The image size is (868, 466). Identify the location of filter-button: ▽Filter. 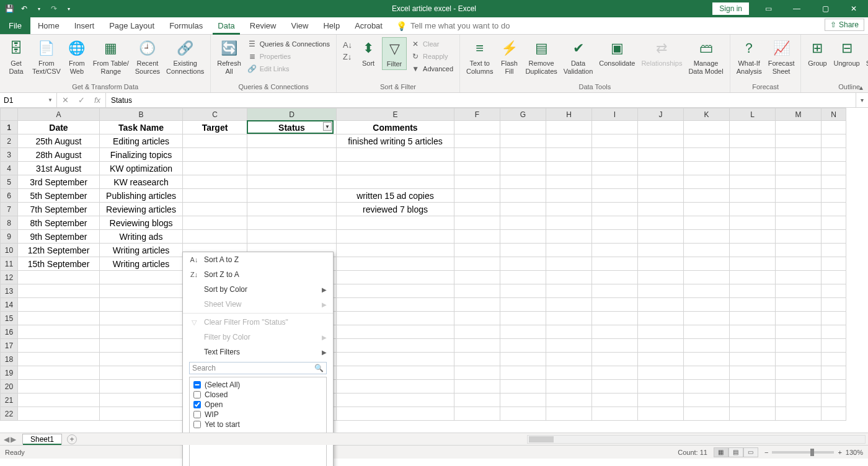
(394, 53).